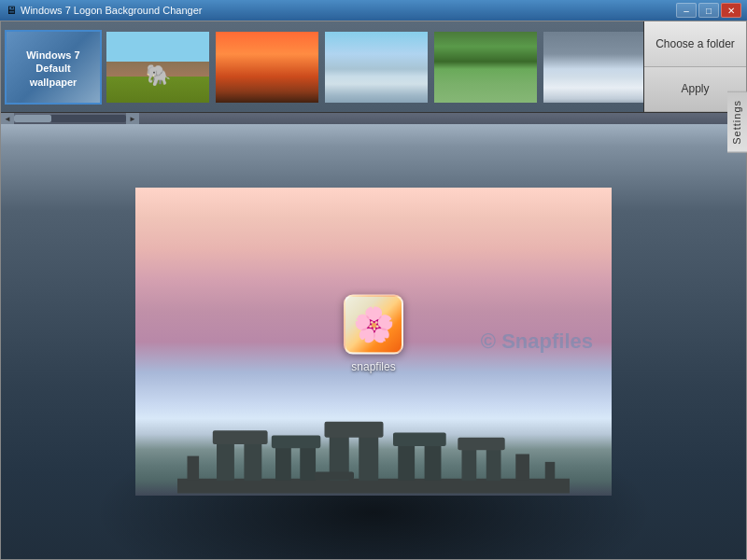 This screenshot has height=560, width=747. Describe the element at coordinates (731, 10) in the screenshot. I see `close-button: ✕` at that location.